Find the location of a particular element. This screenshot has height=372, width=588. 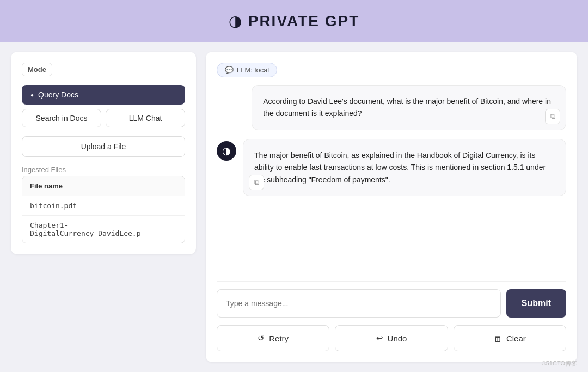

copy-user-message-button: ⧉ is located at coordinates (553, 117).